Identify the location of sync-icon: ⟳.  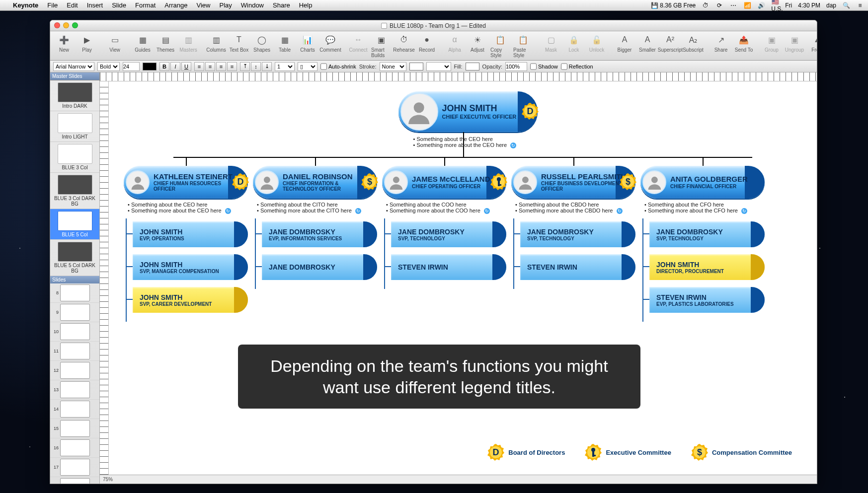
(719, 5).